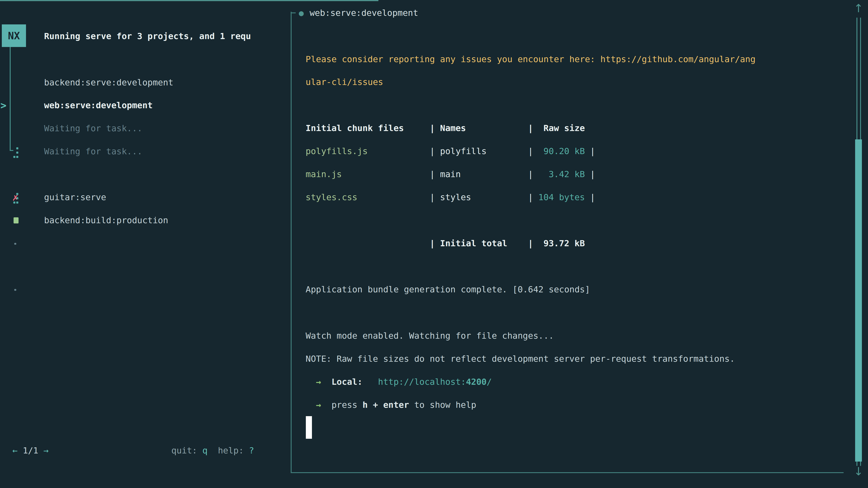 The image size is (868, 488). What do you see at coordinates (559, 174) in the screenshot?
I see `chunk-size: 3.42 kB` at bounding box center [559, 174].